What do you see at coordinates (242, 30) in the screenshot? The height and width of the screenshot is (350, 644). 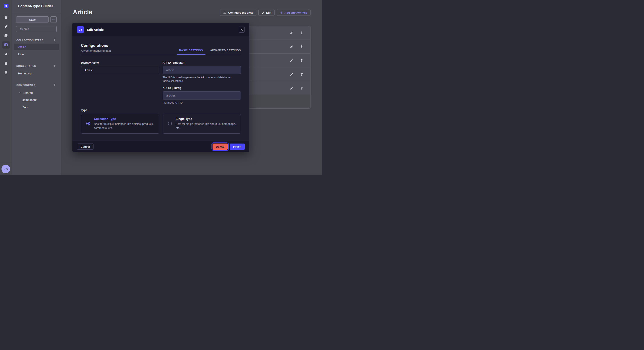 I see `close-icon` at bounding box center [242, 30].